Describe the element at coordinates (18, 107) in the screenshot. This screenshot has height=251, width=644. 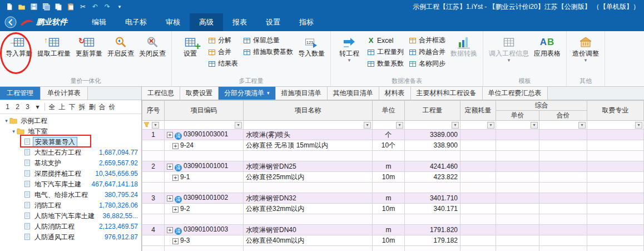
I see `tree-toolbar-level-2: 2` at that location.